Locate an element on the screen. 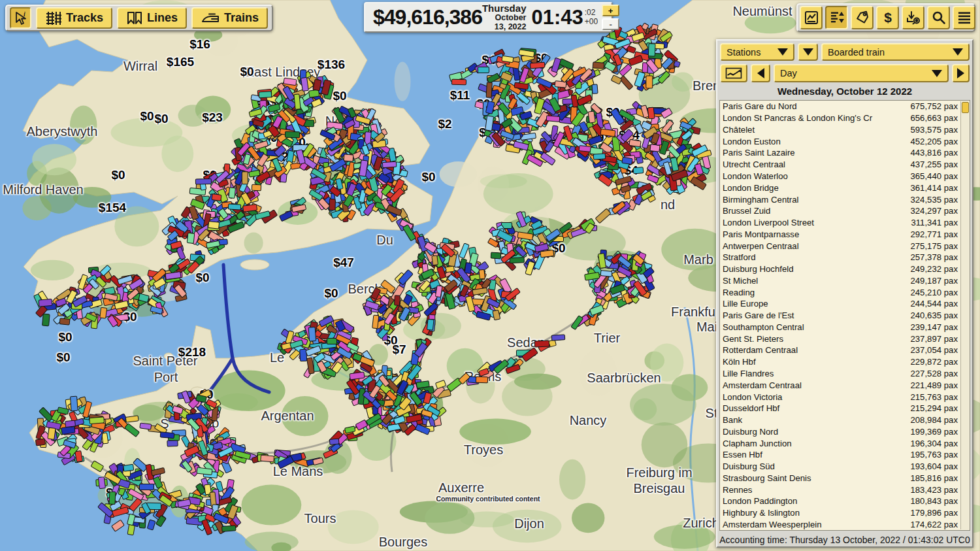  station-row: Antwerpen Centraal275,175 pax is located at coordinates (845, 246).